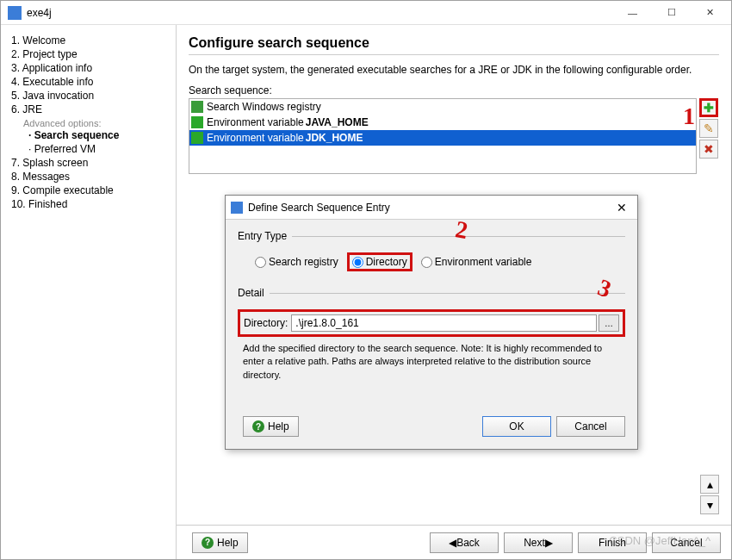 The height and width of the screenshot is (560, 732). What do you see at coordinates (443, 138) in the screenshot?
I see `seq-item-jdk-home: Environment variable JDK_HOME` at bounding box center [443, 138].